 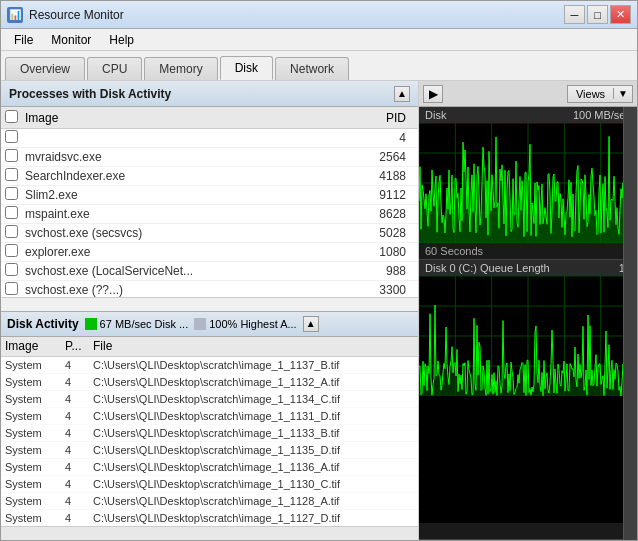 What do you see at coordinates (402, 94) in the screenshot?
I see `processes-collapse-btn: ▲` at bounding box center [402, 94].